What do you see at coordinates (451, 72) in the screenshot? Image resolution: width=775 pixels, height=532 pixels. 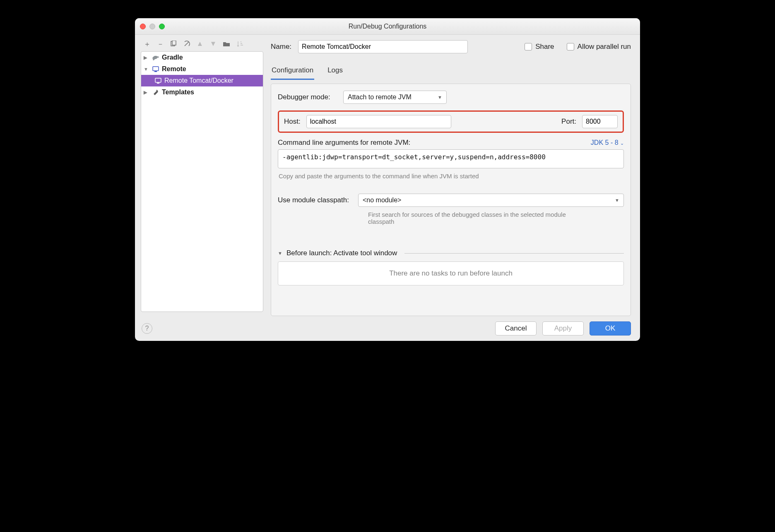 I see `config-tabs: Configuration Logs` at bounding box center [451, 72].